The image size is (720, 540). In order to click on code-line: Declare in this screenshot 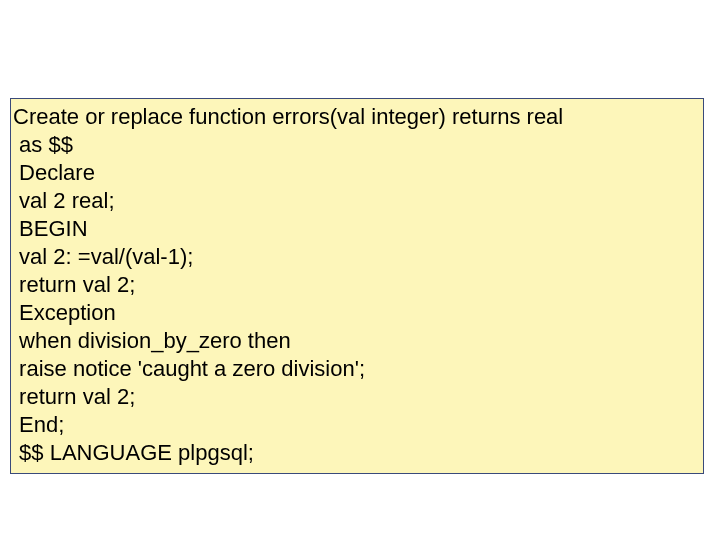, I will do `click(357, 173)`.